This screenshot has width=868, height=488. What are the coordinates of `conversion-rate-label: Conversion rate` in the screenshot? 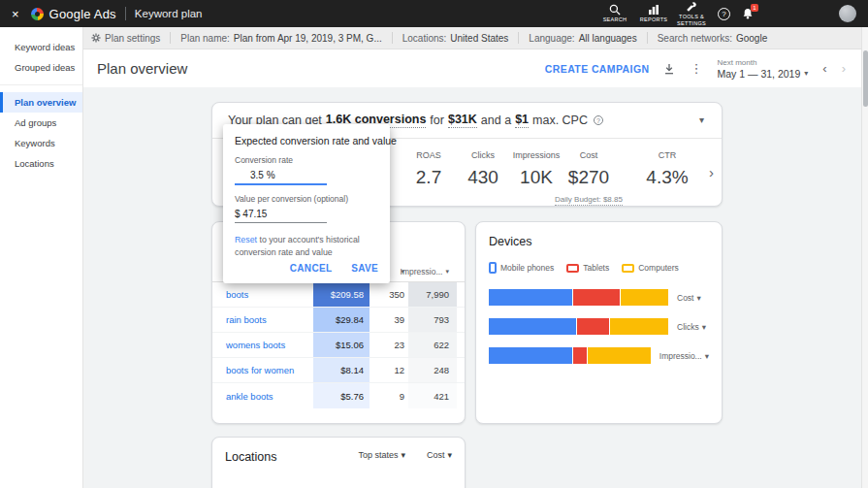 It's located at (306, 160).